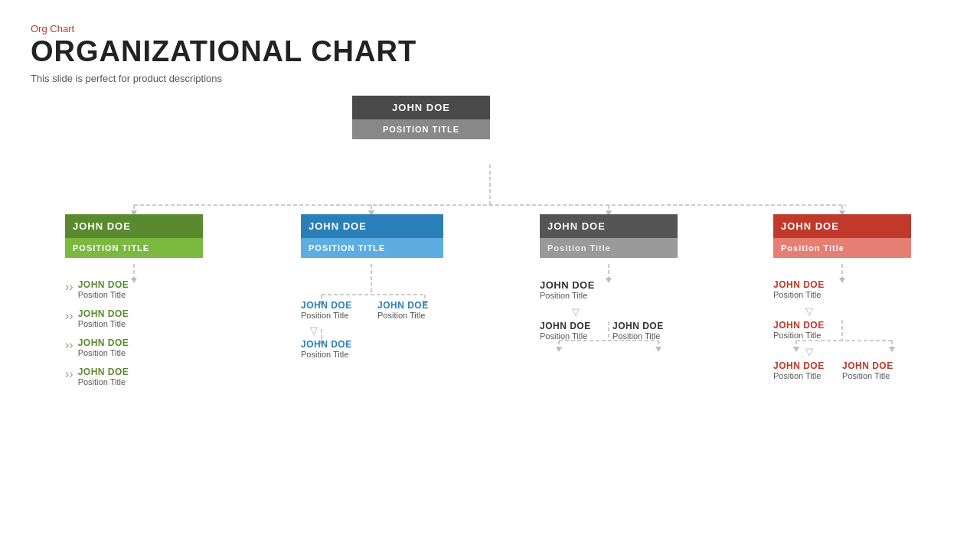 This screenshot has width=980, height=551. What do you see at coordinates (490, 52) in the screenshot?
I see `page-title: ORGANIZATIONAL CHART` at bounding box center [490, 52].